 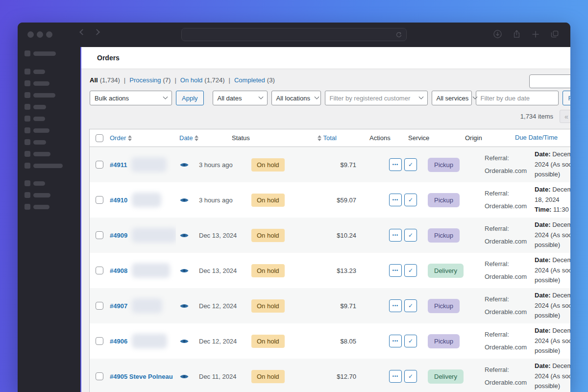 What do you see at coordinates (294, 34) in the screenshot?
I see `address-bar` at bounding box center [294, 34].